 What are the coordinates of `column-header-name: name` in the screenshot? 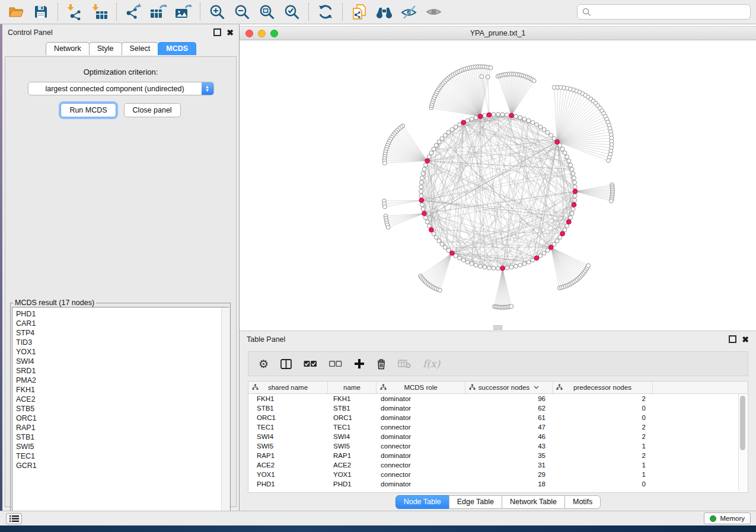 It's located at (352, 387).